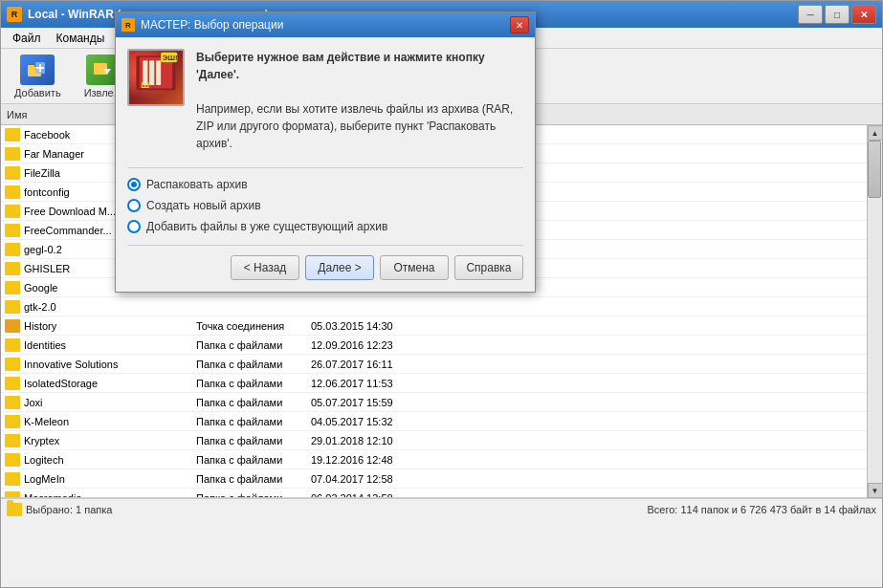  Describe the element at coordinates (360, 100) in the screenshot. I see `dialog-text-area: Выберите нужное вам действие и нажмите к…` at that location.